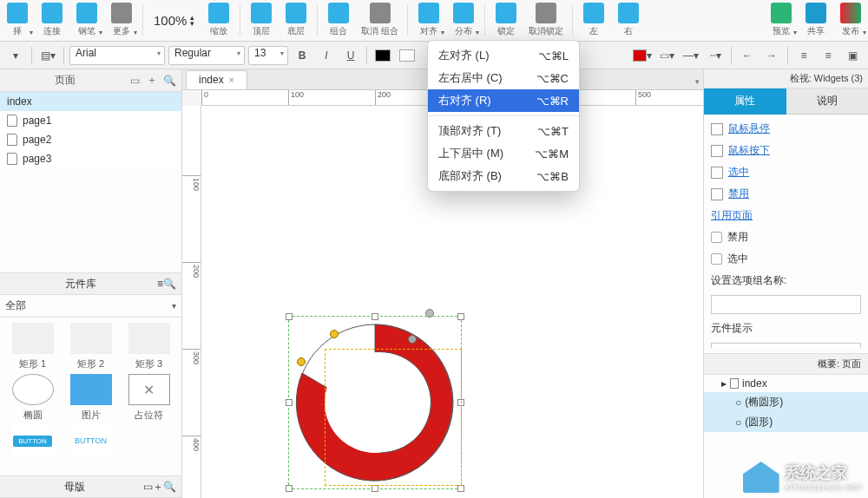 This screenshot has width=868, height=498. Describe the element at coordinates (90, 306) in the screenshot. I see `library-category-select: 全部▾` at that location.